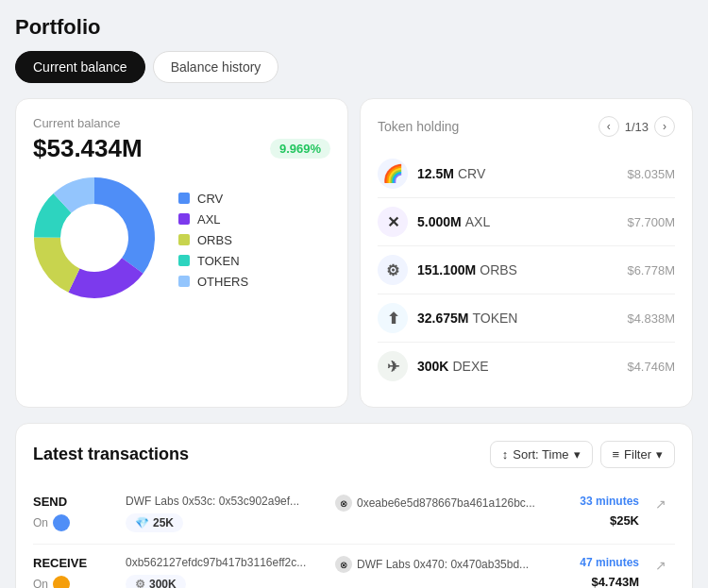 This screenshot has width=708, height=588. Describe the element at coordinates (443, 564) in the screenshot. I see `tx-to-addr-receive: DWF Labs 0x470: 0x470ab35bd...` at that location.